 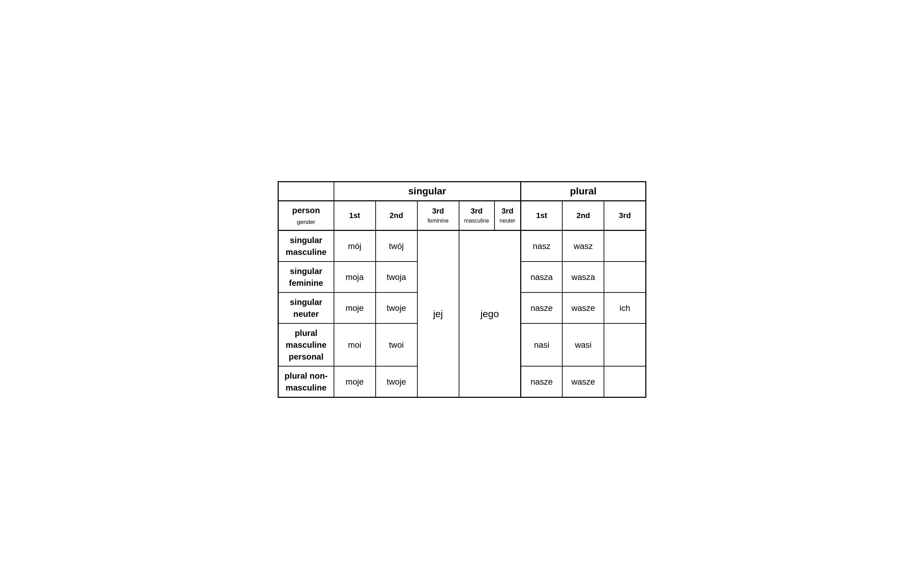 What do you see at coordinates (396, 308) in the screenshot?
I see `cell-sn-s2: twoje` at bounding box center [396, 308].